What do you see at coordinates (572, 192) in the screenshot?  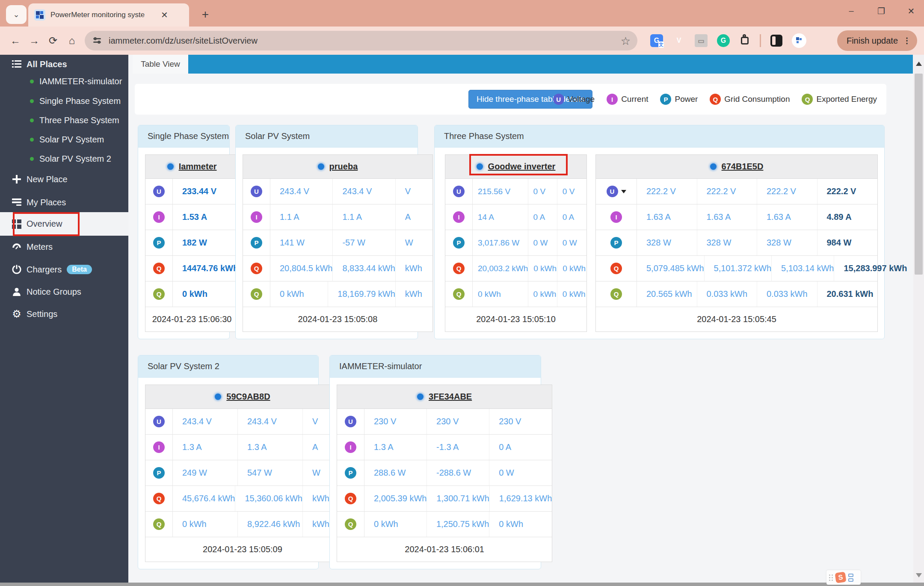 I see `value-cell: 0 V` at bounding box center [572, 192].